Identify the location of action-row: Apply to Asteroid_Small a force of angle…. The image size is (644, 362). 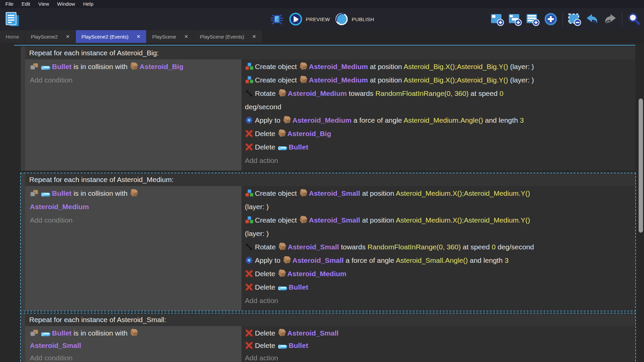
(439, 260).